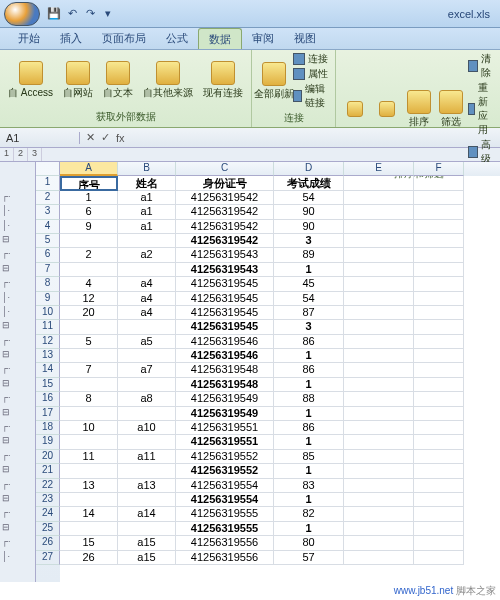  I want to click on cell: 41256319546, so click(225, 356).